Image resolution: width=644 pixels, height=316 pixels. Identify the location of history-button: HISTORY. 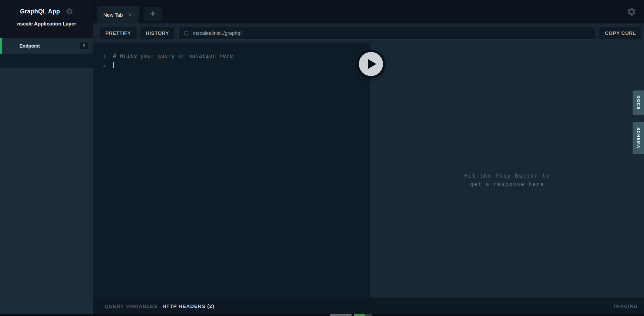
(158, 33).